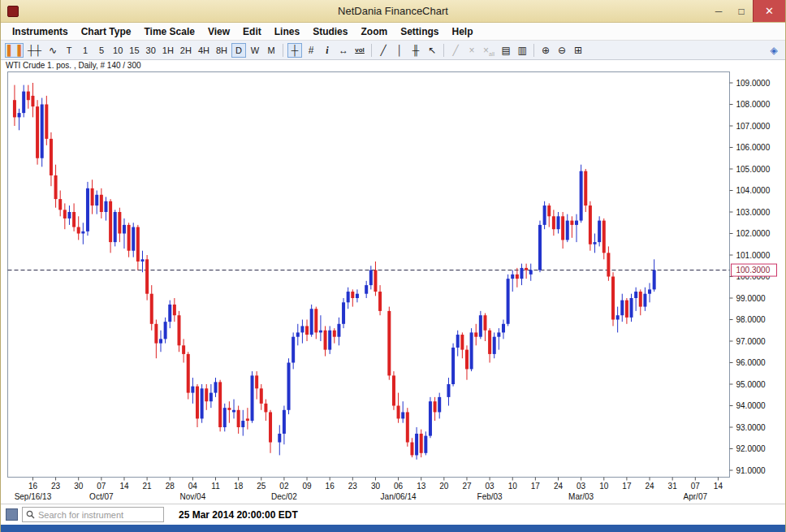  I want to click on current-price-marker: 100.3000, so click(754, 270).